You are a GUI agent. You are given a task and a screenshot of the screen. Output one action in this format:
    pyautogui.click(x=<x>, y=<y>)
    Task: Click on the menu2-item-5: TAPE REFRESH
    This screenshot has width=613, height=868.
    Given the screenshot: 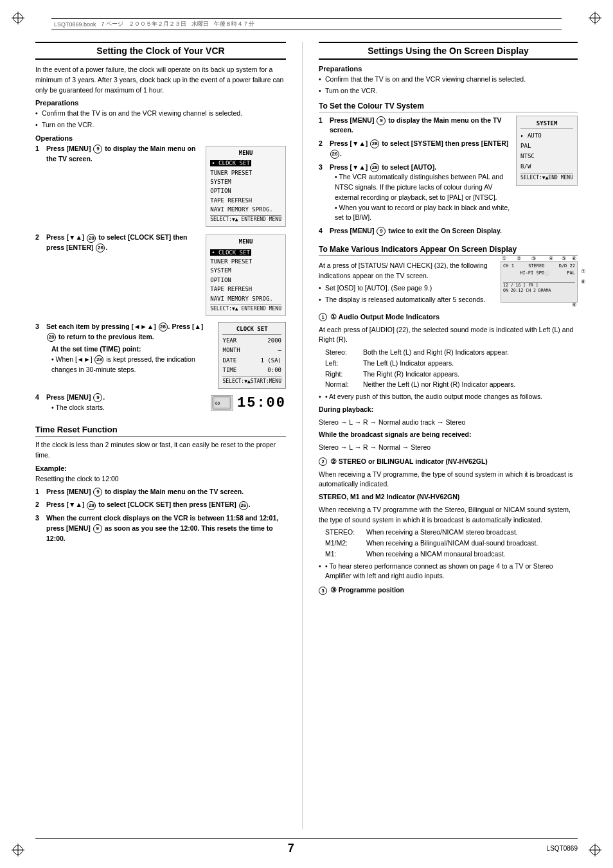 What is the action you would take?
    pyautogui.click(x=245, y=289)
    